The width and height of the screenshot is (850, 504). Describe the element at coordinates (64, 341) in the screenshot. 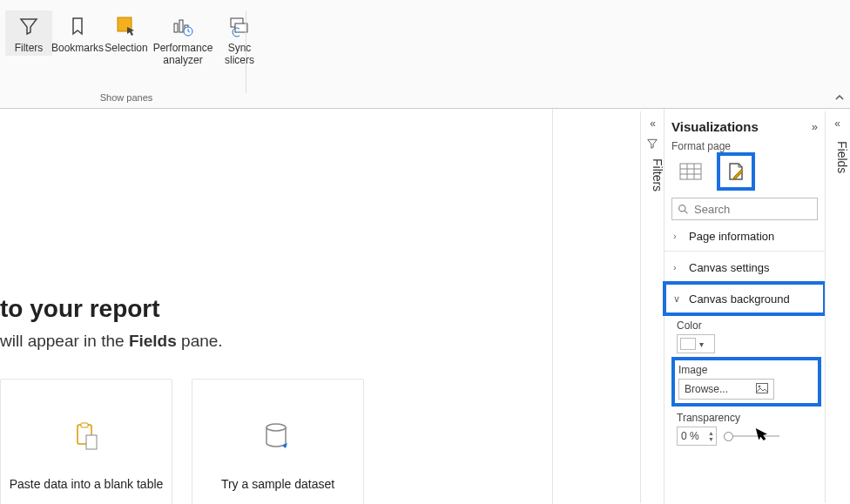

I see `canvas-subheading-prefix: will appear in the` at that location.